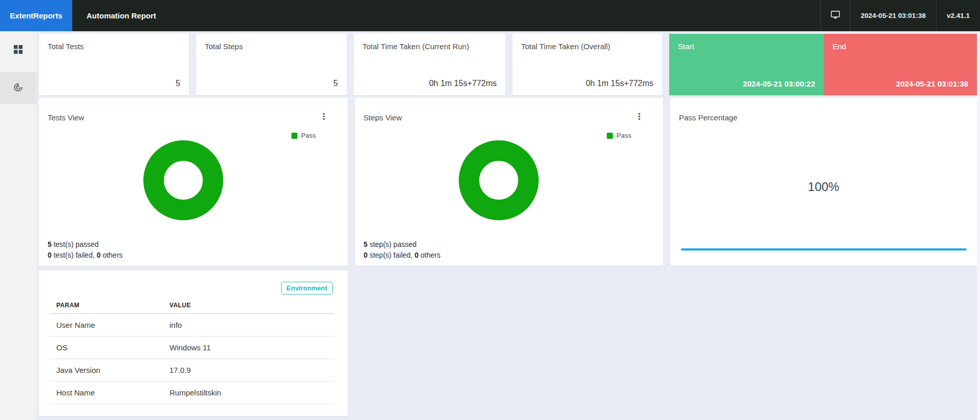 The image size is (980, 420). I want to click on steps-view-title: Steps View, so click(383, 118).